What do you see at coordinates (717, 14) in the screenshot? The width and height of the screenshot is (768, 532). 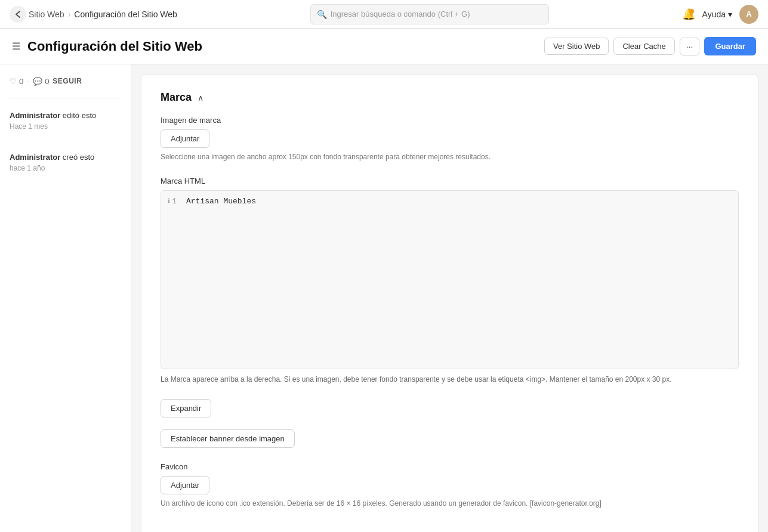 I see `help-button: Ayuda ▾` at bounding box center [717, 14].